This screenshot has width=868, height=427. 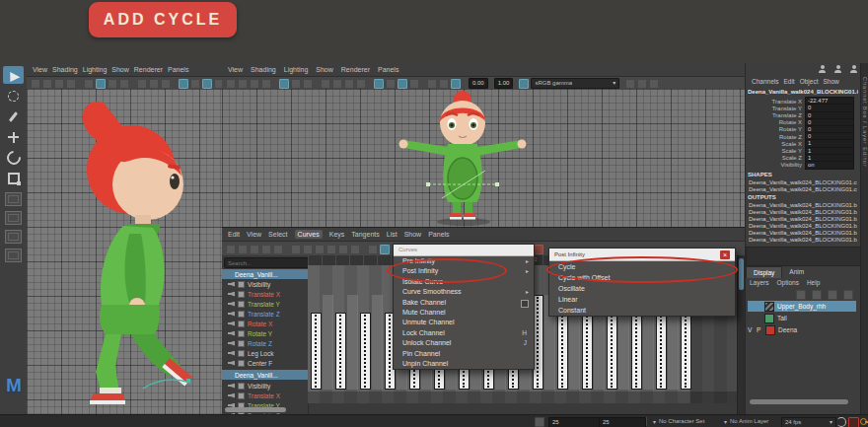 I want to click on menu-item-unlock-channel: Unlock ChannelJ, so click(x=464, y=343).